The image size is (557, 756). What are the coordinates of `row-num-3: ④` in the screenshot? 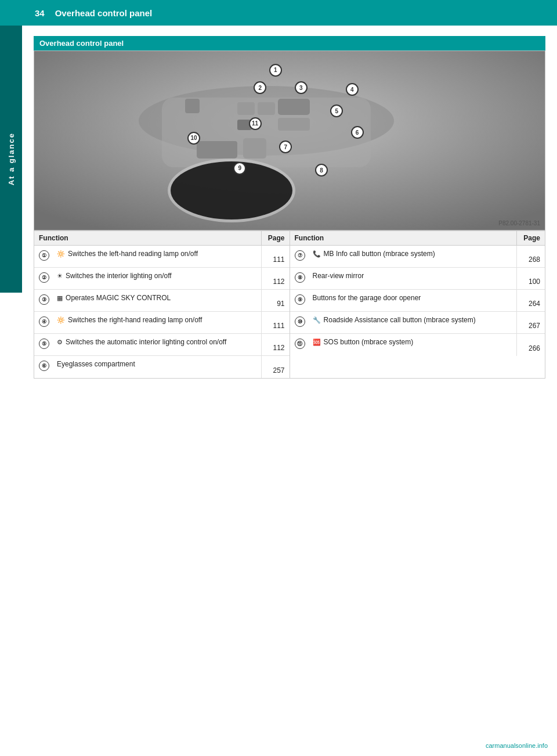 It's located at (44, 323).